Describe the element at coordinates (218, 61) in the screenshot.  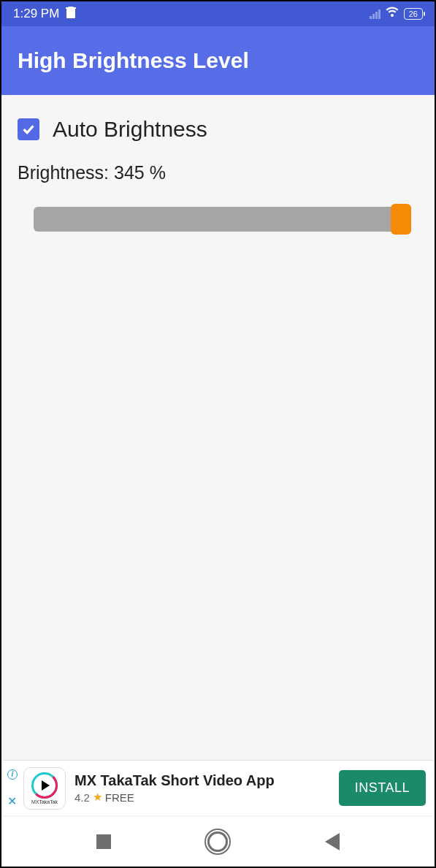
I see `app-bar: High Brightness Level` at that location.